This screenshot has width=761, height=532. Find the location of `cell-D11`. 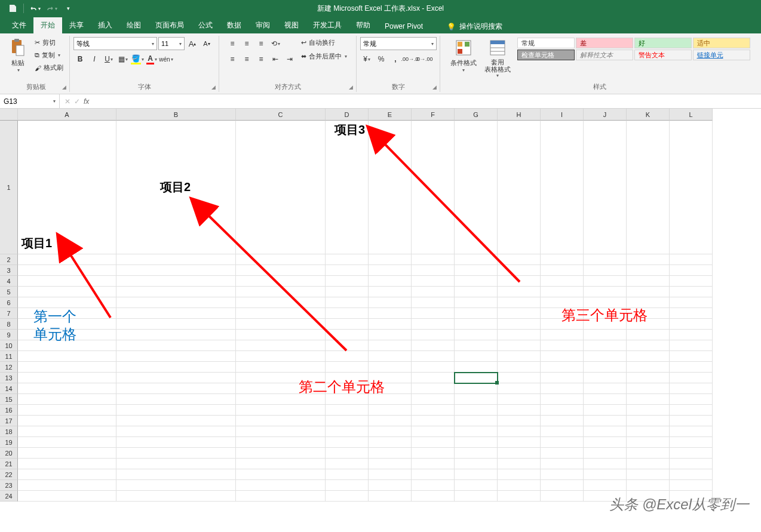

cell-D11 is located at coordinates (347, 356).